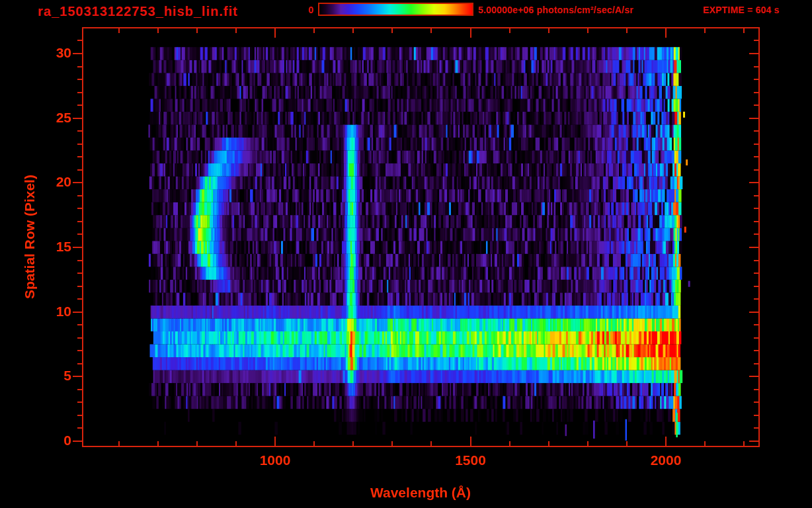 This screenshot has width=812, height=508. Describe the element at coordinates (275, 460) in the screenshot. I see `x-tick-label: 1000` at that location.